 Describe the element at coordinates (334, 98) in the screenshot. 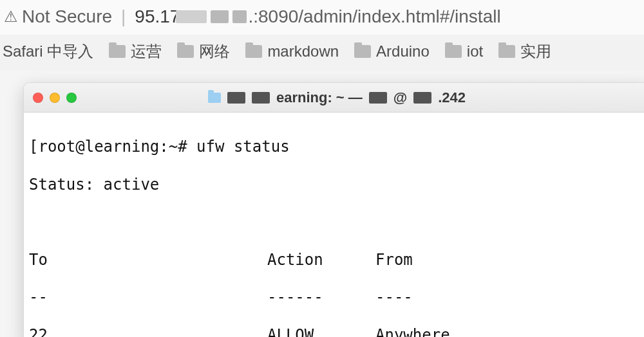

I see `window-title: earning: ~ — @ .242` at that location.